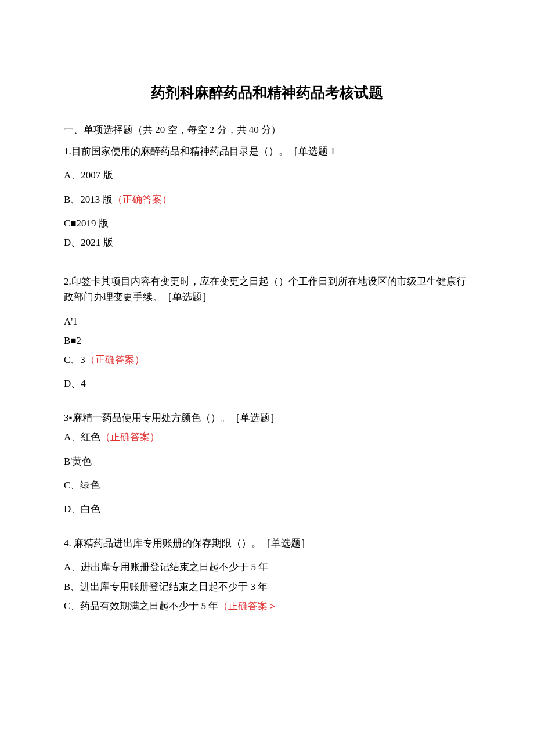 The image size is (534, 756). Describe the element at coordinates (141, 606) in the screenshot. I see `q4-option-c-text: C、药品有效期满之日起不少于 5 年` at that location.